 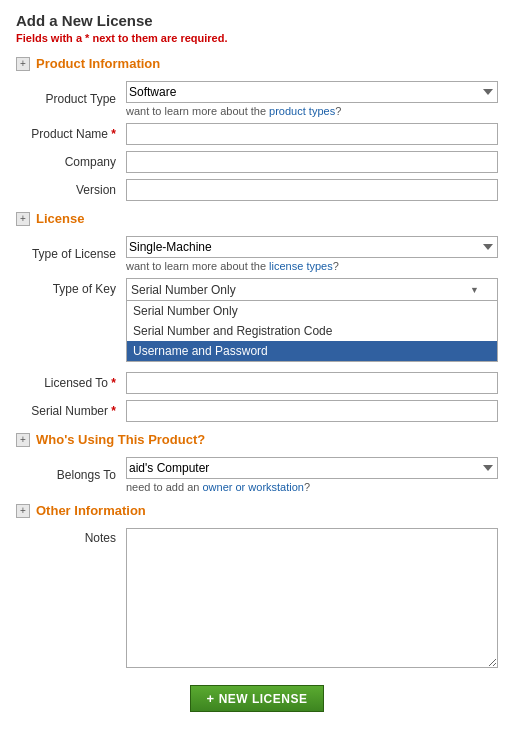 What do you see at coordinates (312, 190) in the screenshot?
I see `version-input` at bounding box center [312, 190].